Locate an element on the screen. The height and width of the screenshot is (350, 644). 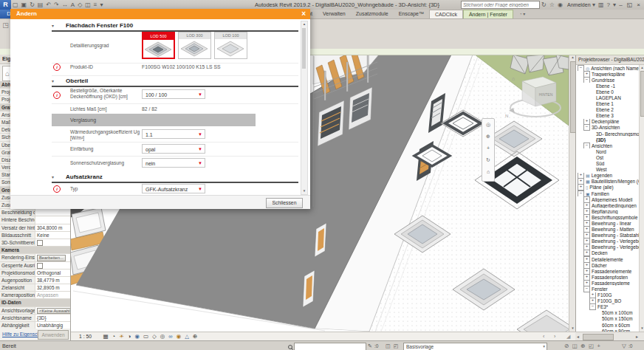
property-row: Ansichtsname{3D} is located at coordinates (35, 318).